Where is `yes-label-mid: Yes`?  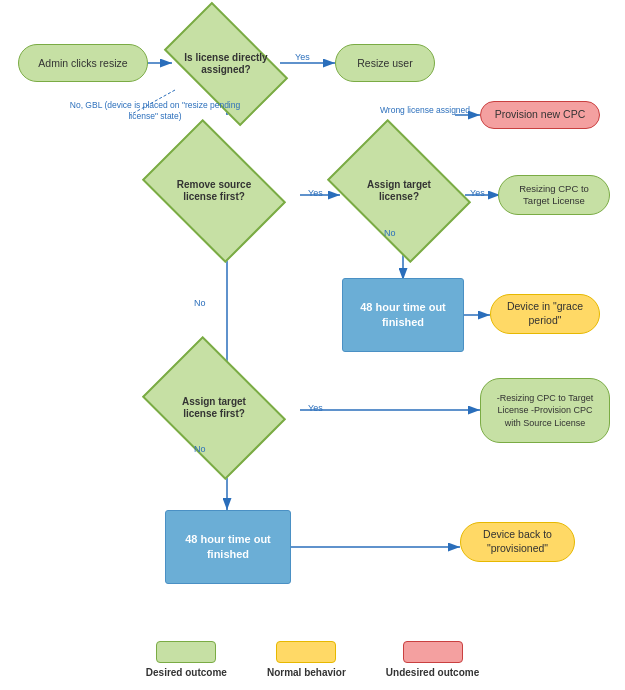 yes-label-mid: Yes is located at coordinates (316, 193).